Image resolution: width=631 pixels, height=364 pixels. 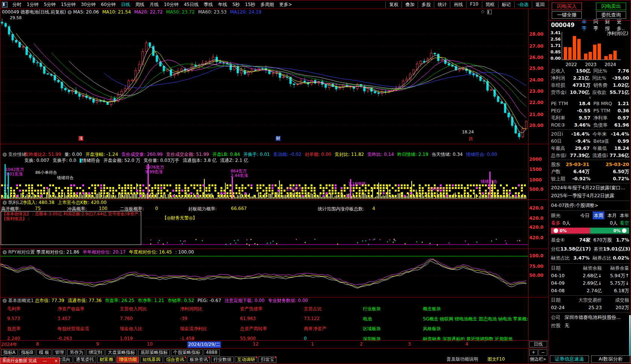 What do you see at coordinates (212, 352) in the screenshot?
I see `indicator-tab: 4888` at bounding box center [212, 352].